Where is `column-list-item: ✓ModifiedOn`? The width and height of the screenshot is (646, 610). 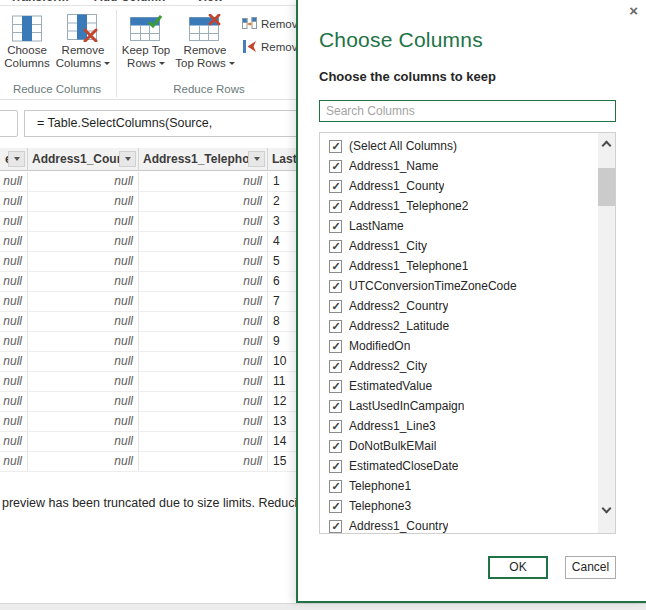
column-list-item: ✓ModifiedOn is located at coordinates (459, 346).